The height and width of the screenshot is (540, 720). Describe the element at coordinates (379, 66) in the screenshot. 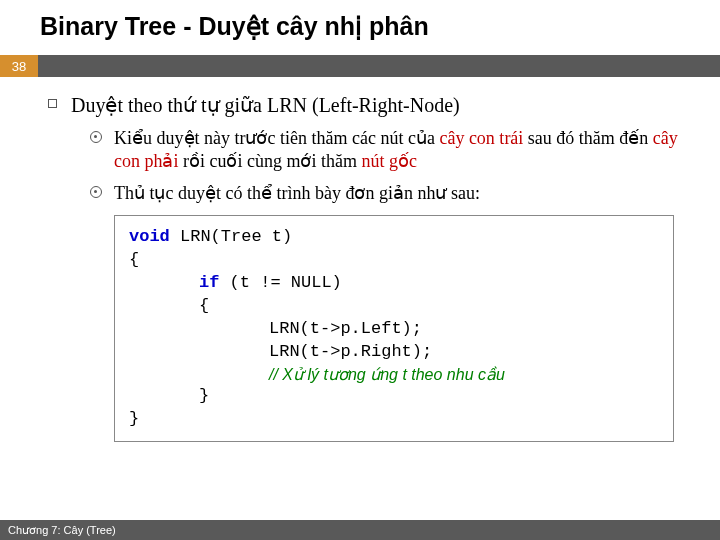

I see `header-bar-fill` at that location.